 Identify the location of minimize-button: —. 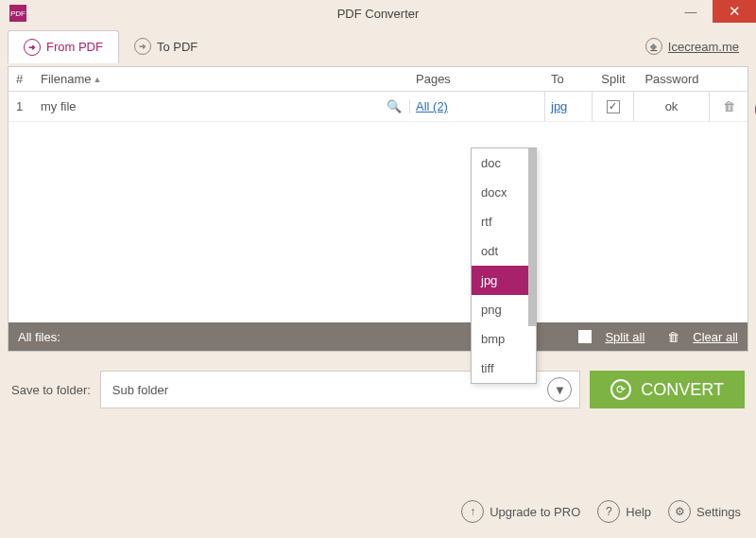
(691, 11).